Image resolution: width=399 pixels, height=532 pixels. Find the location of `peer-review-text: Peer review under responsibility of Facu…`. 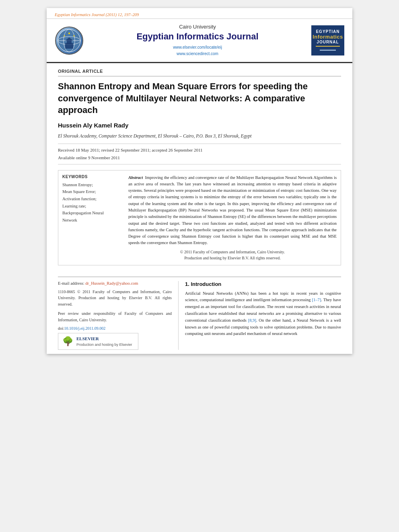

peer-review-text: Peer review under responsibility of Facu… is located at coordinates (115, 317).